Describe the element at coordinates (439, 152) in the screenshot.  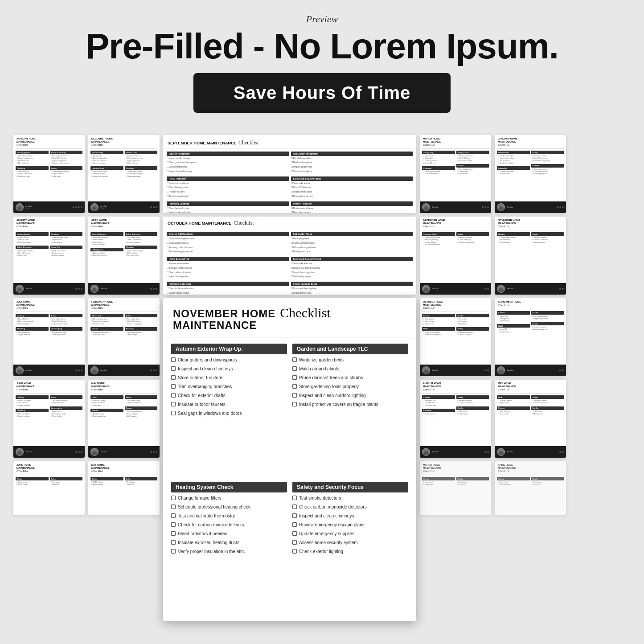
I see `section-title: Spring Prep` at that location.